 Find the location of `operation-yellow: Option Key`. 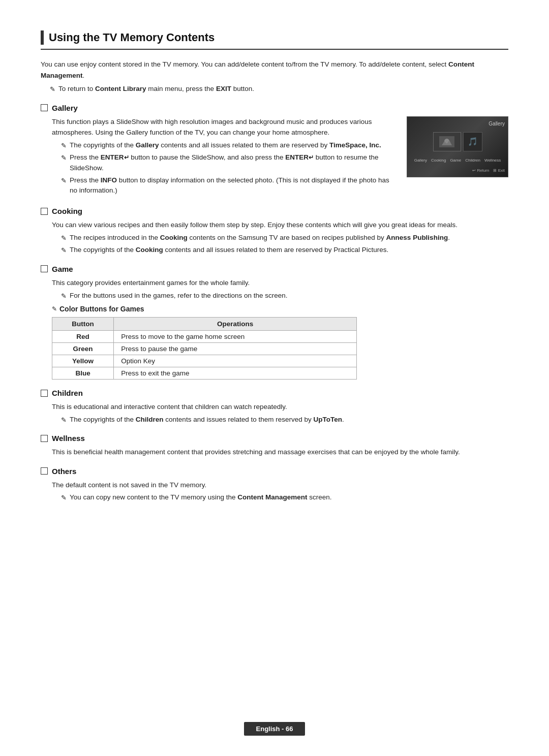

operation-yellow: Option Key is located at coordinates (235, 361).